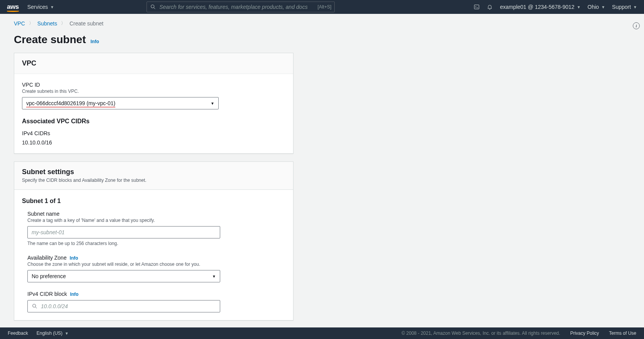 The image size is (644, 339). Describe the element at coordinates (153, 91) in the screenshot. I see `vpc-id-desc: Create subnets in this VPC.` at that location.